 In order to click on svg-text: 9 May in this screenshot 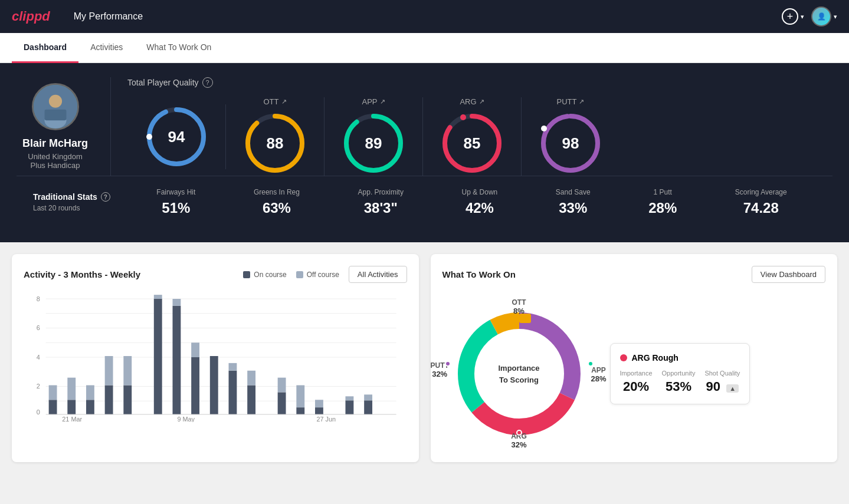, I will do `click(186, 419)`.